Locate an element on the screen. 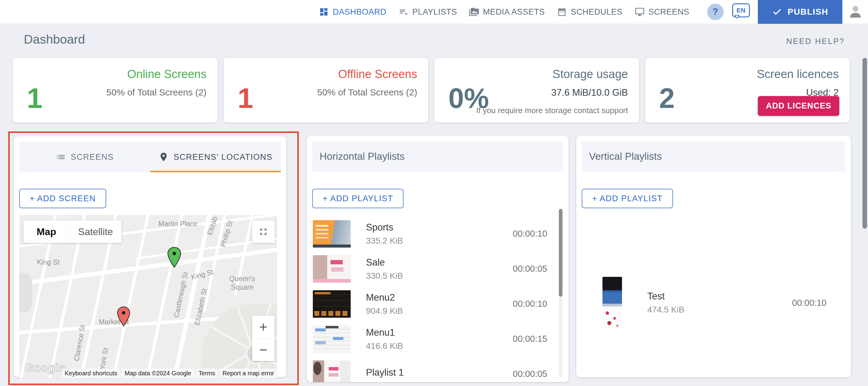 This screenshot has width=868, height=386. map-fullscreen-button is located at coordinates (264, 232).